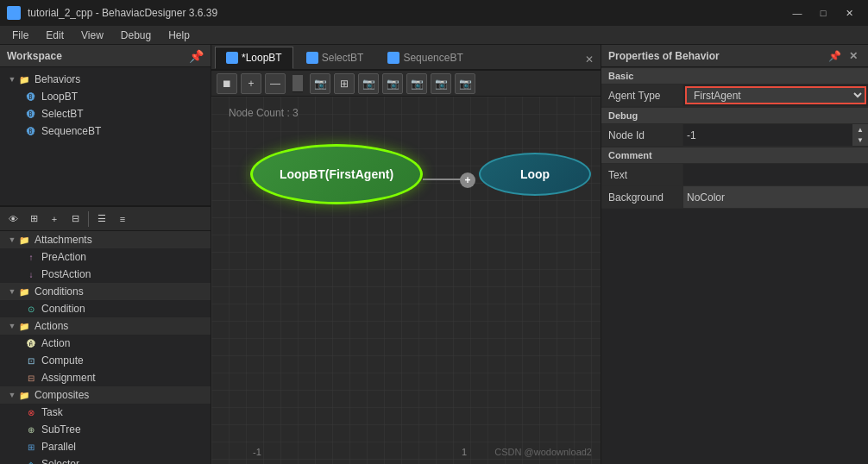 The image size is (868, 464). What do you see at coordinates (468, 180) in the screenshot?
I see `bt-connector-add: +` at bounding box center [468, 180].